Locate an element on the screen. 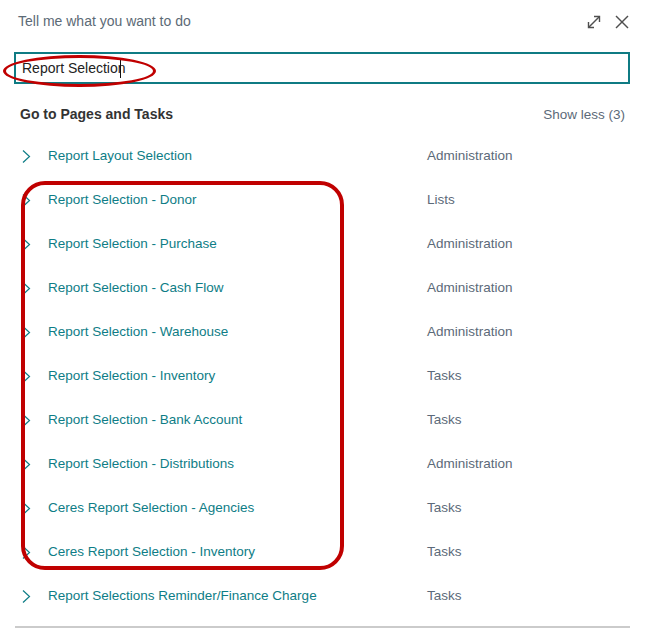 This screenshot has width=646, height=637. result-row: Report Selection - Distributions Adminis… is located at coordinates (323, 464).